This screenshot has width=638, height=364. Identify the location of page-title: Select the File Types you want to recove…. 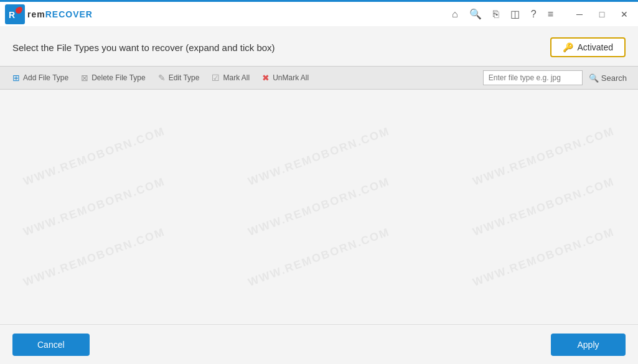
(144, 47).